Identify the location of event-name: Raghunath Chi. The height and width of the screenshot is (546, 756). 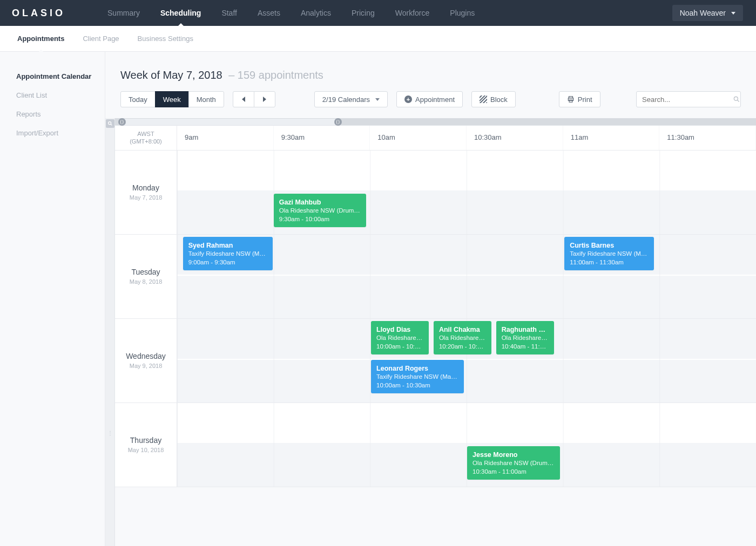
(525, 330).